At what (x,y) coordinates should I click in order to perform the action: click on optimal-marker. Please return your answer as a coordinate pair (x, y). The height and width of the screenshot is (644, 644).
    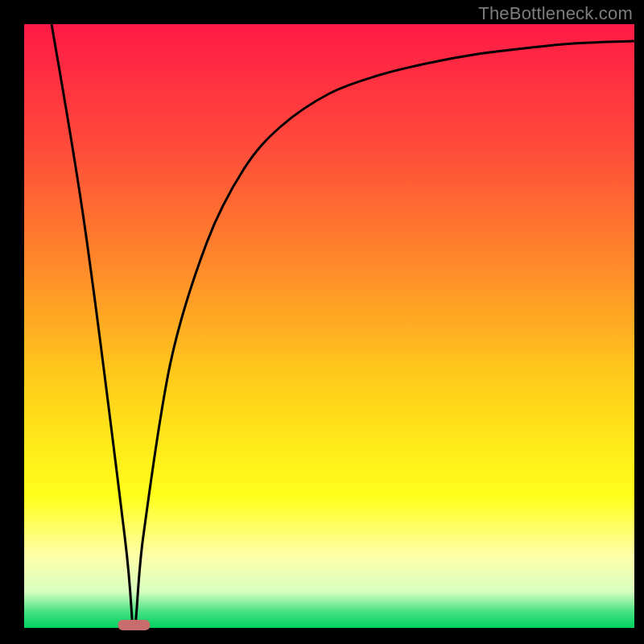
    Looking at the image, I should click on (134, 625).